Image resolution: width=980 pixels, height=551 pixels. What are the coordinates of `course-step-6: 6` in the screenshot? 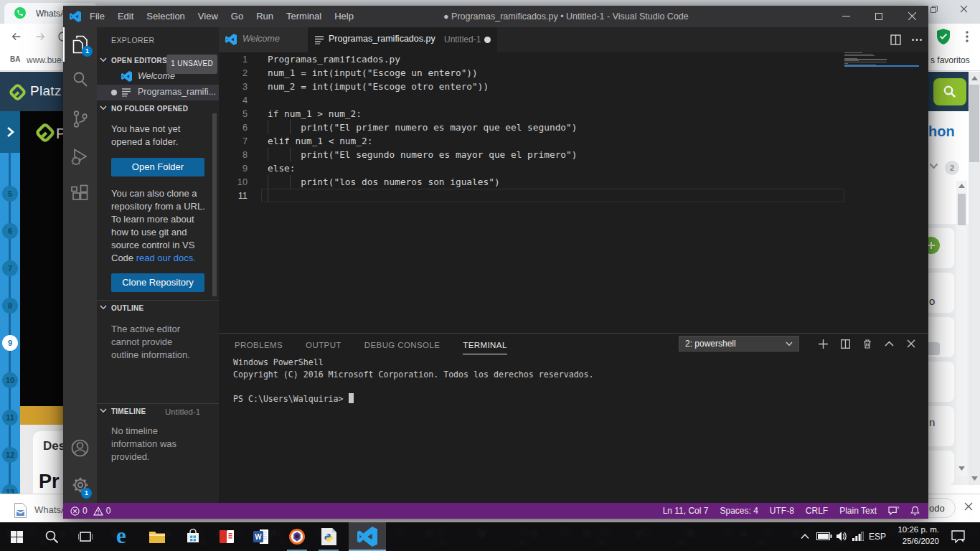 It's located at (10, 231).